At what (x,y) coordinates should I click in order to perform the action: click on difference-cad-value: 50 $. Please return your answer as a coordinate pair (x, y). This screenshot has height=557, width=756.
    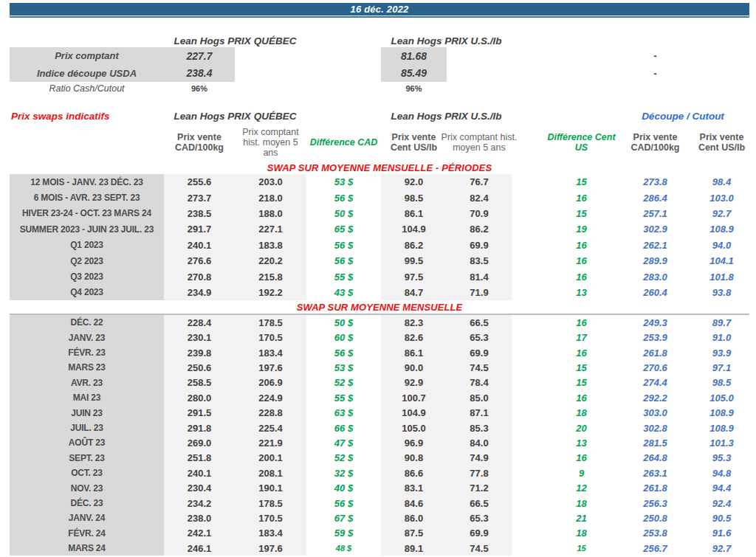
    Looking at the image, I should click on (344, 322).